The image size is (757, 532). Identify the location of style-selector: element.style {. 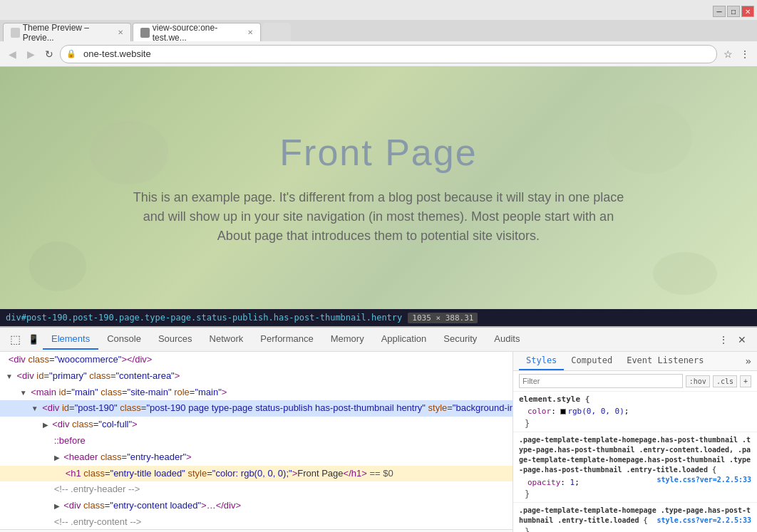
(635, 399).